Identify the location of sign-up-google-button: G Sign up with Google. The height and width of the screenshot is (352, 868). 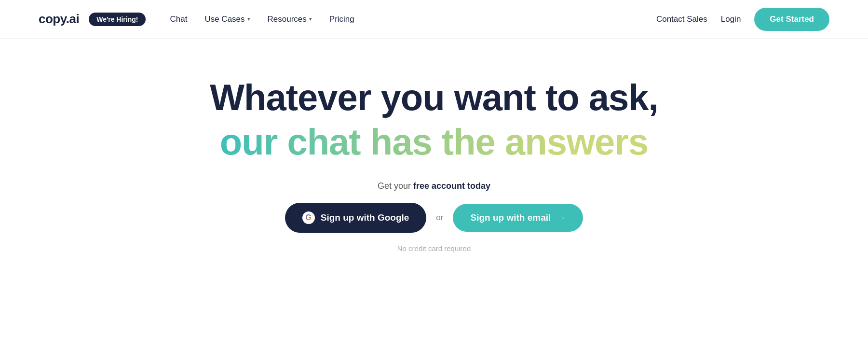
(356, 218).